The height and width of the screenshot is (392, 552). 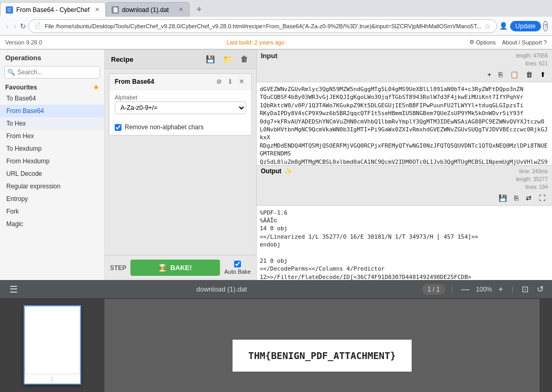 What do you see at coordinates (503, 198) in the screenshot?
I see `output-save-icon: 💾` at bounding box center [503, 198].